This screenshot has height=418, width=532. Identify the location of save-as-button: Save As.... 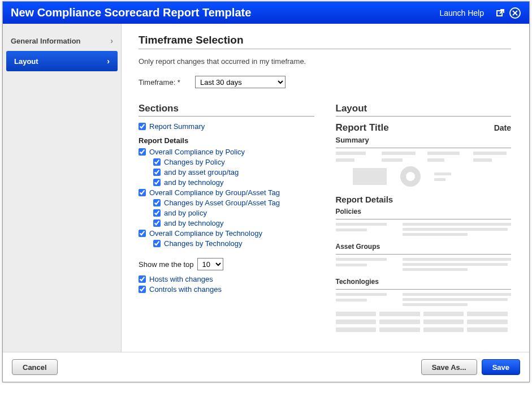
(449, 367).